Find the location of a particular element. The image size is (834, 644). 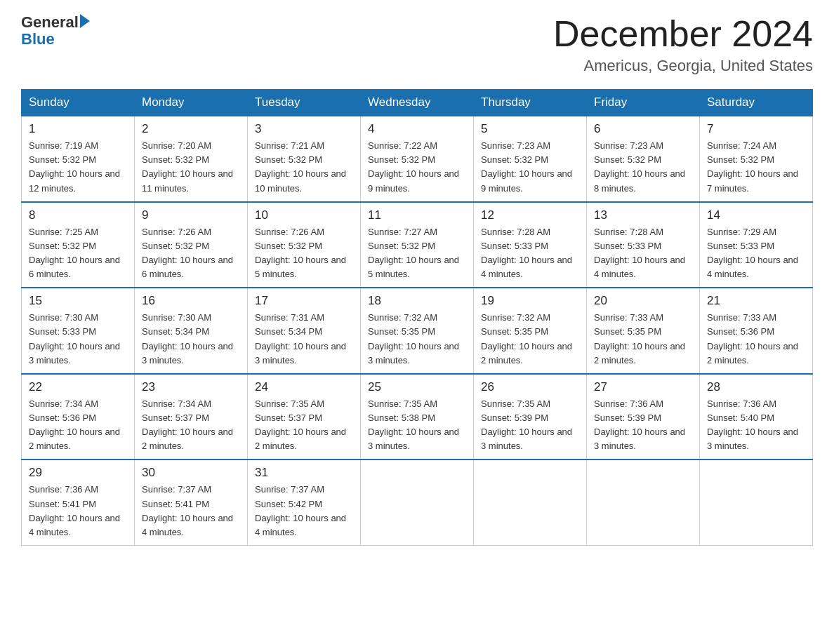

day-number: 11 is located at coordinates (417, 215).